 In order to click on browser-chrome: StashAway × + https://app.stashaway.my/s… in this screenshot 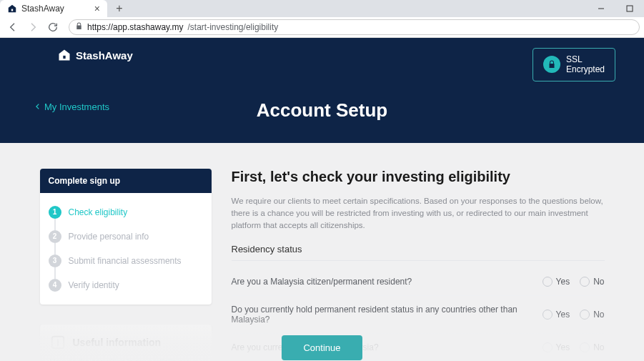, I will do `click(322, 19)`.